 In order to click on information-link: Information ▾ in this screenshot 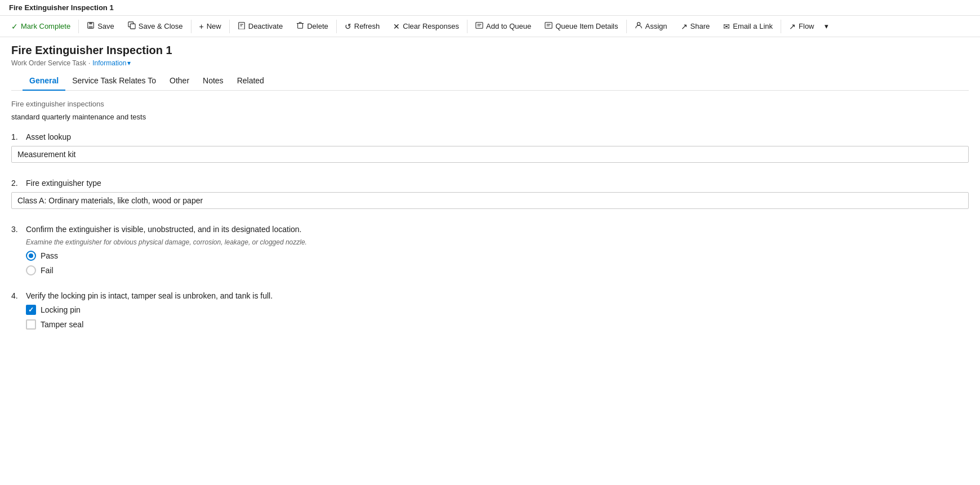, I will do `click(112, 63)`.